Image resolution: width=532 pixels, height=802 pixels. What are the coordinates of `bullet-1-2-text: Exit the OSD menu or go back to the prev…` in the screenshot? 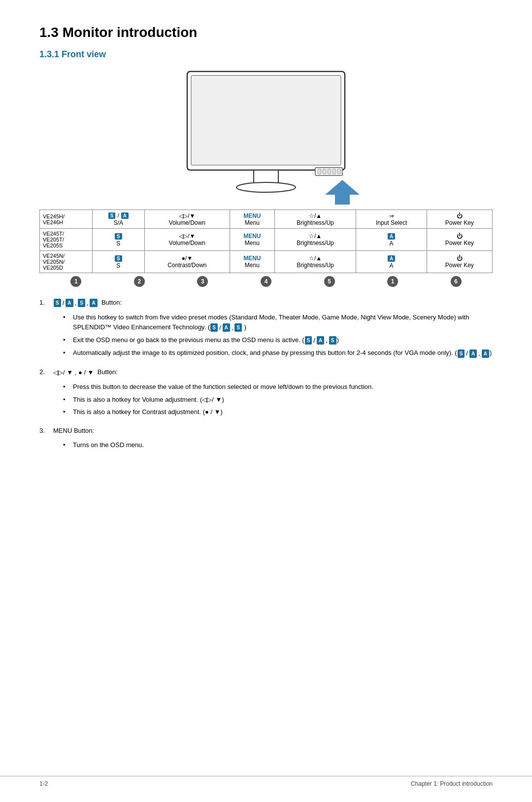 It's located at (206, 340).